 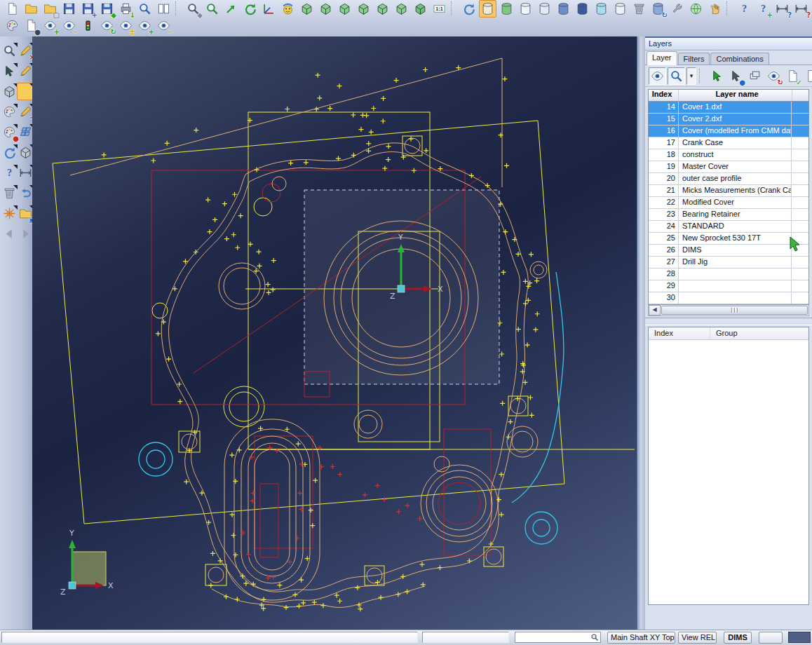 What do you see at coordinates (269, 8) in the screenshot?
I see `coordinate-system-button` at bounding box center [269, 8].